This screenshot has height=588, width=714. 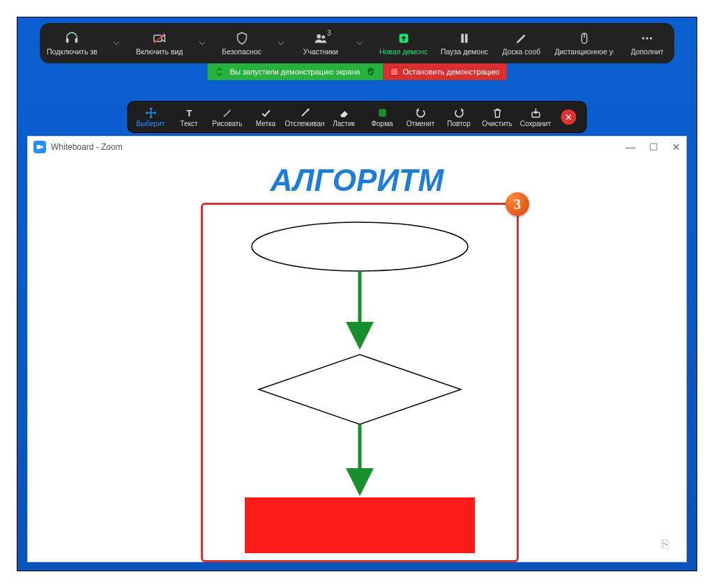 What do you see at coordinates (584, 38) in the screenshot?
I see `mouse-icon` at bounding box center [584, 38].